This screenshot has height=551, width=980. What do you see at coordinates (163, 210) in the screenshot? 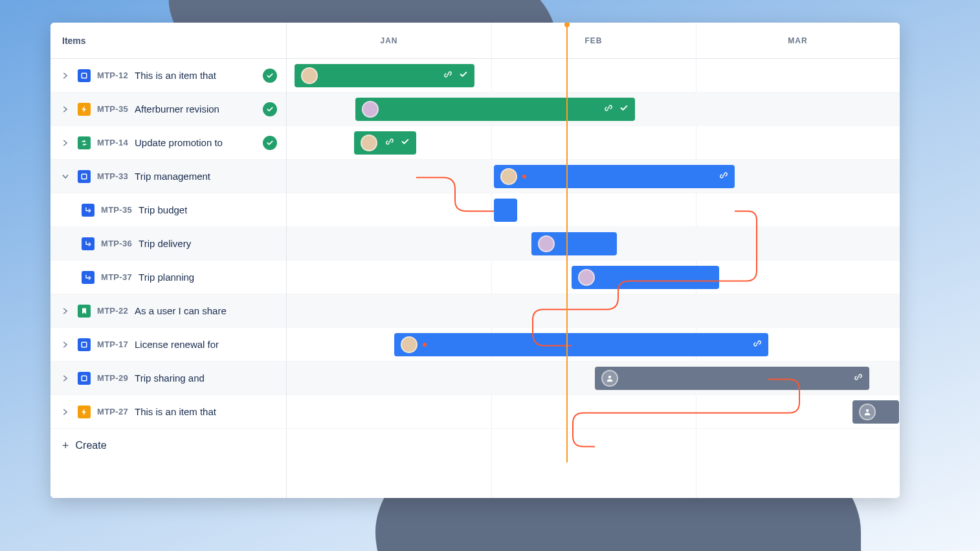
I see `item-title: Trip budget` at bounding box center [163, 210].